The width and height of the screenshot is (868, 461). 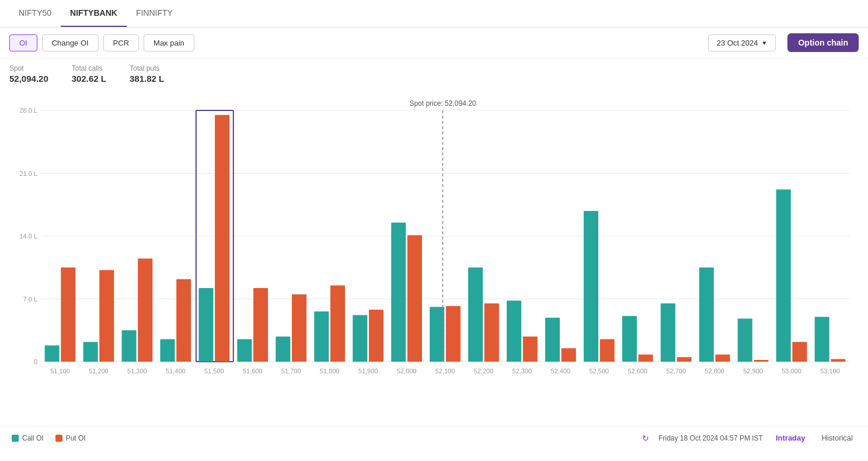 What do you see at coordinates (676, 371) in the screenshot?
I see `svg-text: 52,700` at bounding box center [676, 371].